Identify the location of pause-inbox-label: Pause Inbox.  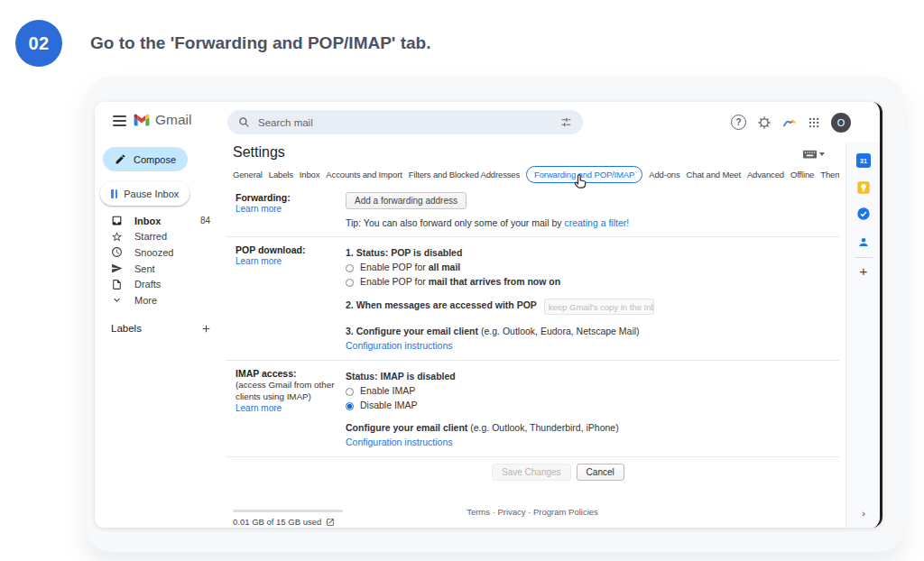
(152, 194).